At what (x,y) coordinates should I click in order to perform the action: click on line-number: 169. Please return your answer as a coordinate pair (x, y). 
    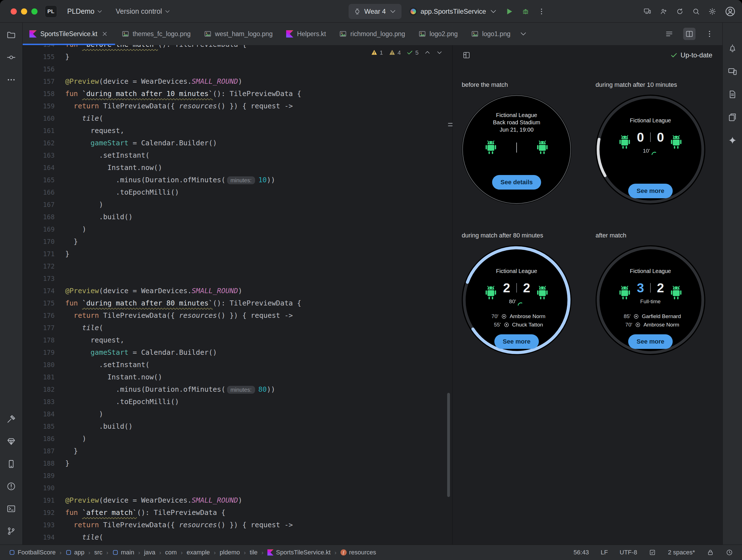
    Looking at the image, I should click on (44, 230).